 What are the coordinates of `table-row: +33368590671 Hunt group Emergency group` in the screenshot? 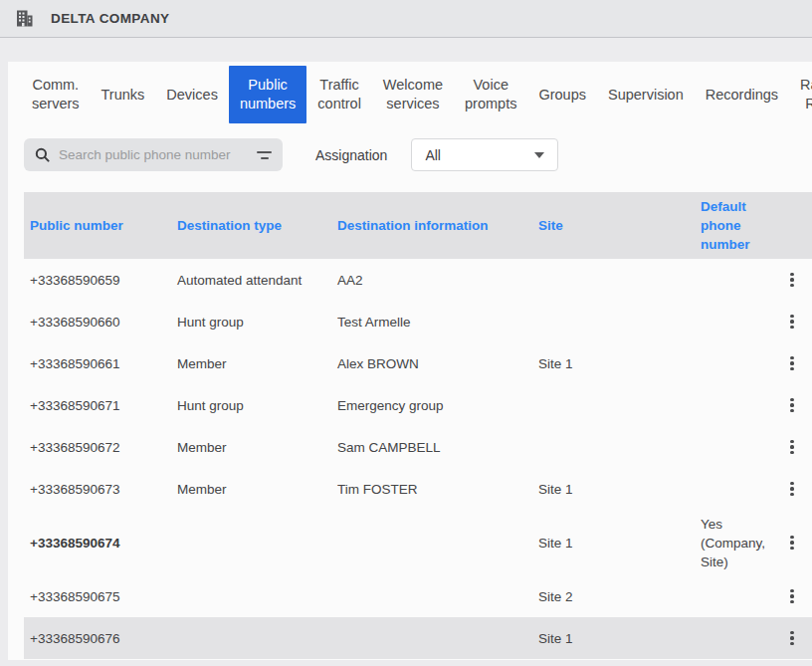 It's located at (418, 405).